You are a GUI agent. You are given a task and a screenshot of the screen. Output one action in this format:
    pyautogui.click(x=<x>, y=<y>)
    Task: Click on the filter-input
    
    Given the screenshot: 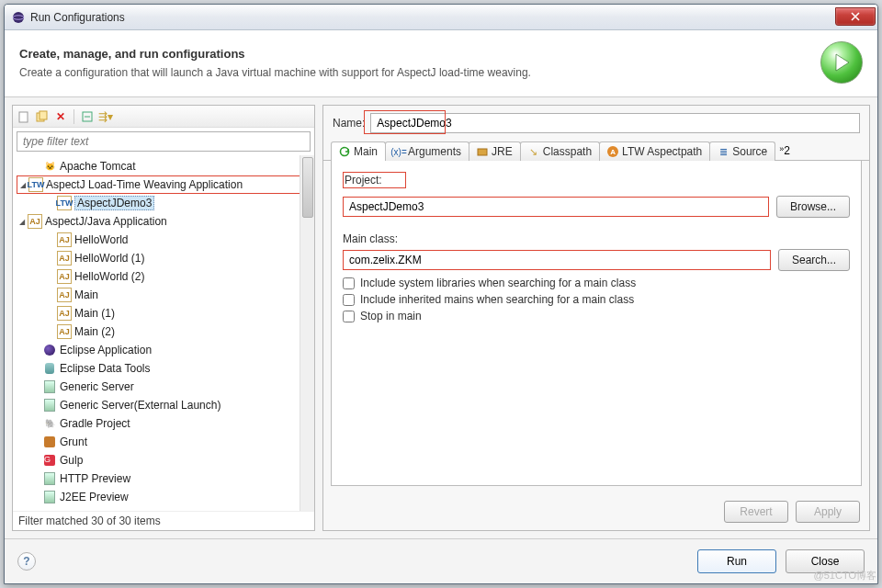 What is the action you would take?
    pyautogui.click(x=164, y=141)
    